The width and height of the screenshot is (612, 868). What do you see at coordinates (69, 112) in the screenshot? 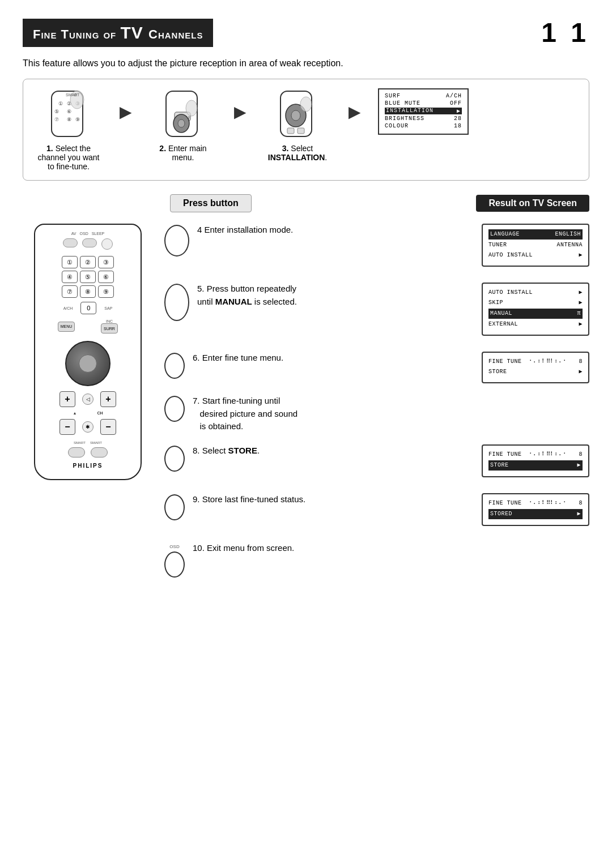
I see `svg-text: ⑥` at bounding box center [69, 112].